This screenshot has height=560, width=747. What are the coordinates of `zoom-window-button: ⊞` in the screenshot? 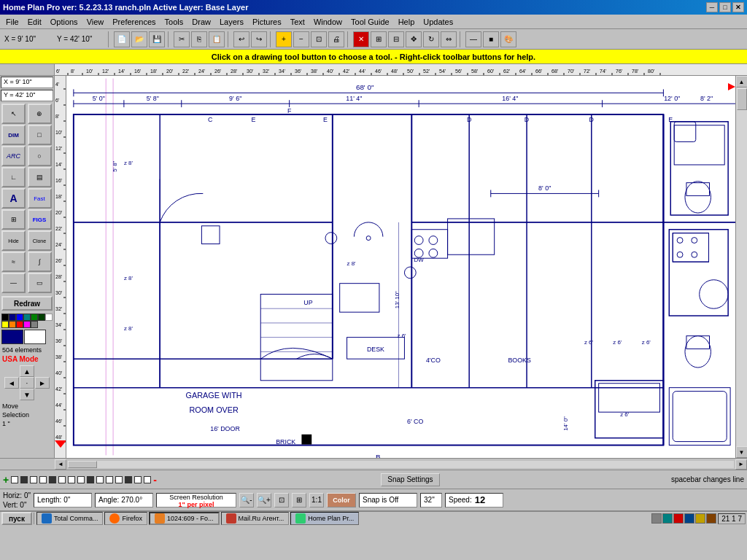 It's located at (299, 500).